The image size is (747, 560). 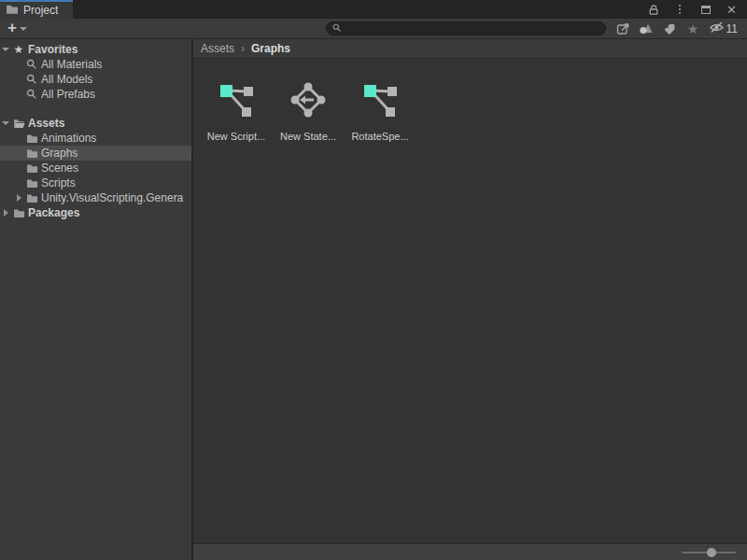 I want to click on plus-icon: +, so click(x=12, y=28).